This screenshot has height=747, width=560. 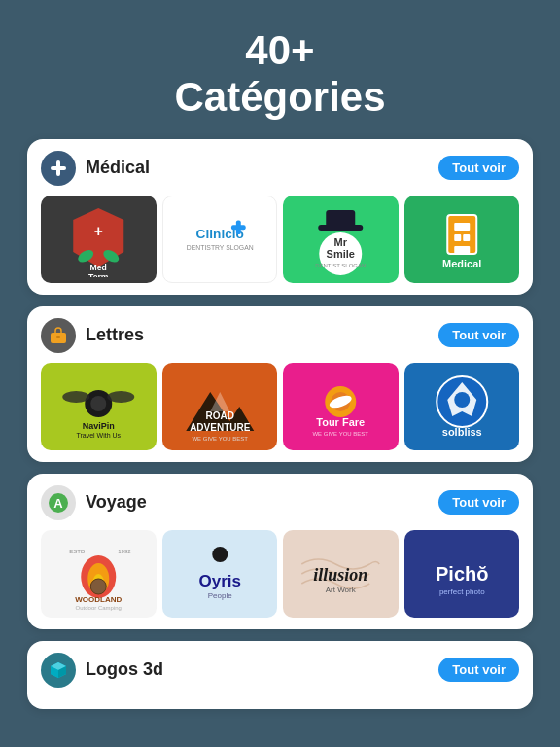 I want to click on svg-text: DENTISTRY SLOGAN, so click(x=220, y=247).